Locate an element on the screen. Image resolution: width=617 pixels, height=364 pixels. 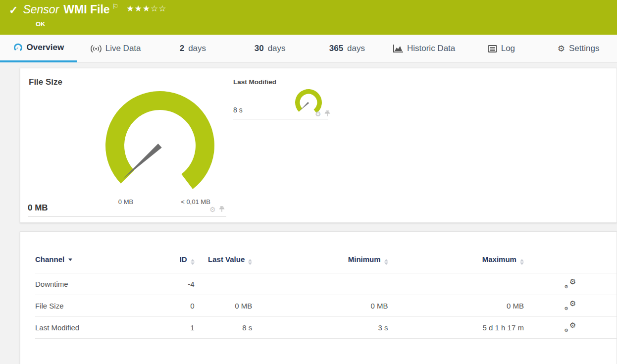
tab-settings: ⚙ Settings is located at coordinates (578, 49).